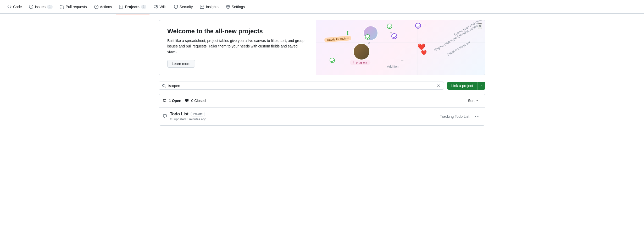 This screenshot has height=236, width=644. What do you see at coordinates (322, 7) in the screenshot?
I see `top-nav: Code Issues 1 Pull requests Actions` at bounding box center [322, 7].